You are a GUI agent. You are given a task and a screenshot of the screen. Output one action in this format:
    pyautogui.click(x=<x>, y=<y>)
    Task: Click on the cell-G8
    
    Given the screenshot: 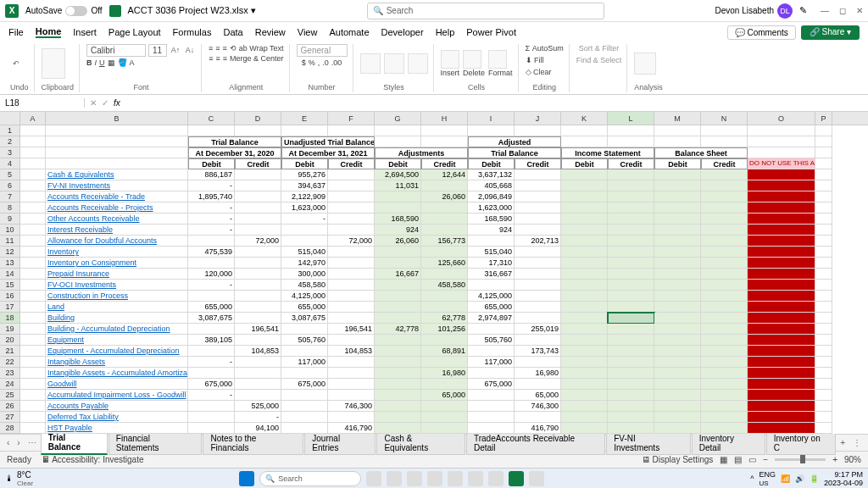 What is the action you would take?
    pyautogui.click(x=398, y=208)
    